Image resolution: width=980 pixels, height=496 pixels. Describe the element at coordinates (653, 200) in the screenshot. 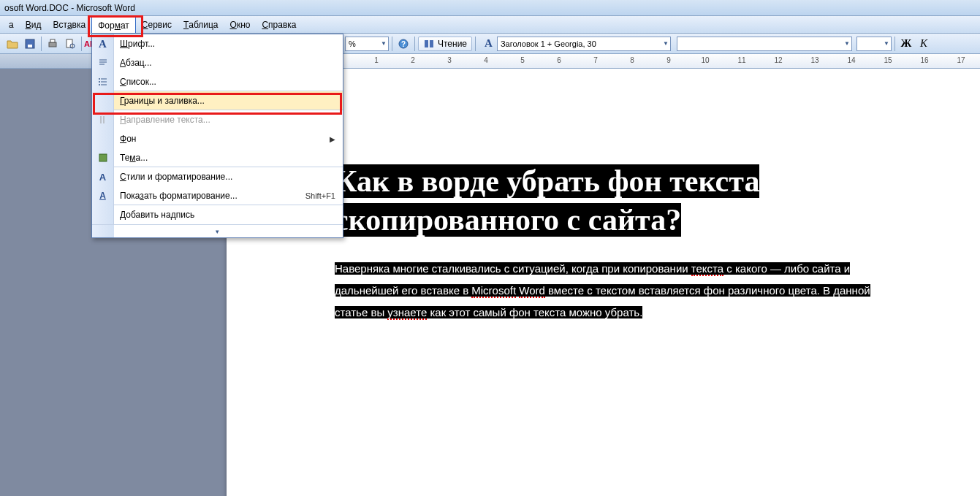

I see `heading-text: Как в ворде убрать фон текста скопирован…` at that location.